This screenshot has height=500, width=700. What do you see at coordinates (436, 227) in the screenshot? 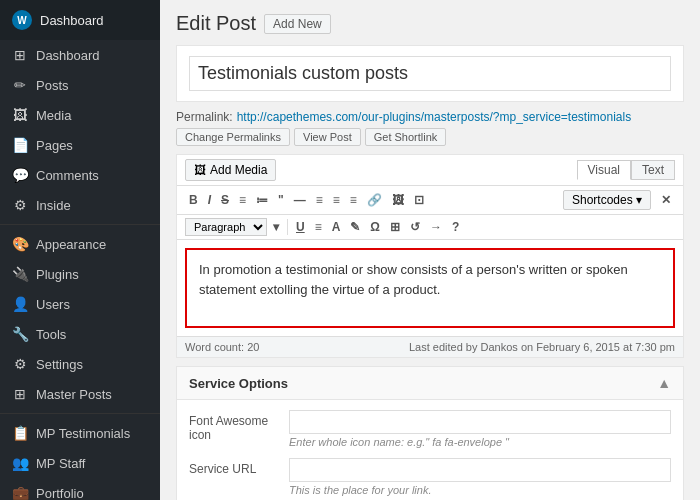
I see `redo-button: →` at bounding box center [436, 227].